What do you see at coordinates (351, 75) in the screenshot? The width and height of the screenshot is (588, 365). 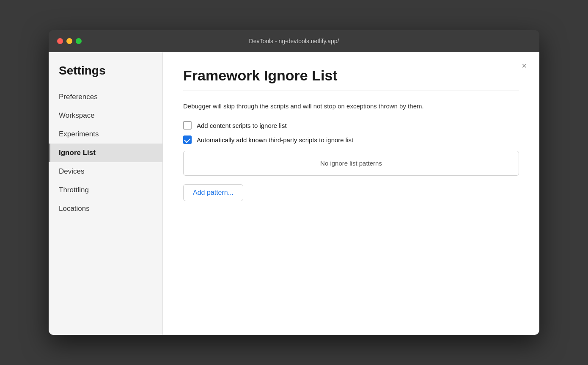 I see `page-title: Framework Ignore List` at bounding box center [351, 75].